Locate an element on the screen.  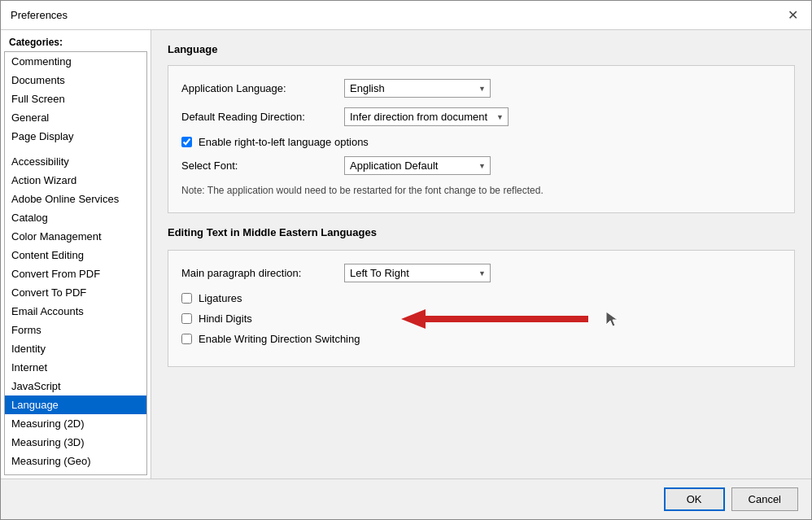
sidebar-item-internet: Internet is located at coordinates (76, 368).